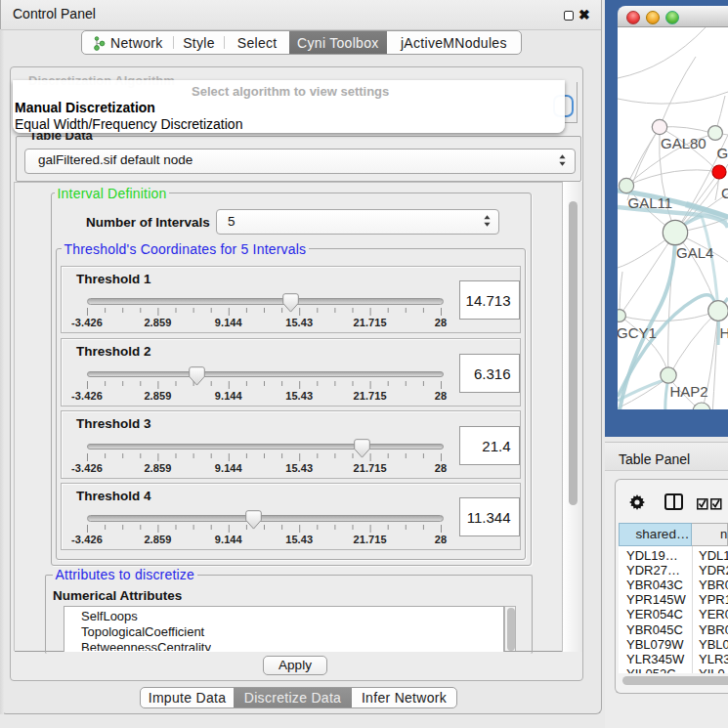  What do you see at coordinates (725, 193) in the screenshot?
I see `svg-text: C` at bounding box center [725, 193].